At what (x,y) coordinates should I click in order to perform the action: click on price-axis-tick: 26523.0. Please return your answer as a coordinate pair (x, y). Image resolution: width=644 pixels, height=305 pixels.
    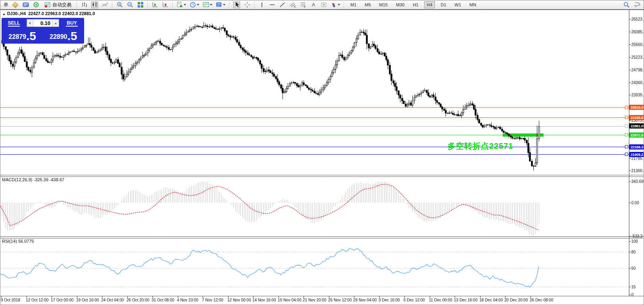
    Looking at the image, I should click on (638, 19).